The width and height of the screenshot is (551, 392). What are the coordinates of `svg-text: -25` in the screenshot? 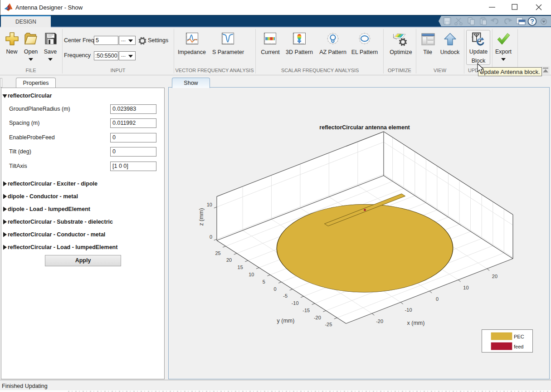 It's located at (328, 324).